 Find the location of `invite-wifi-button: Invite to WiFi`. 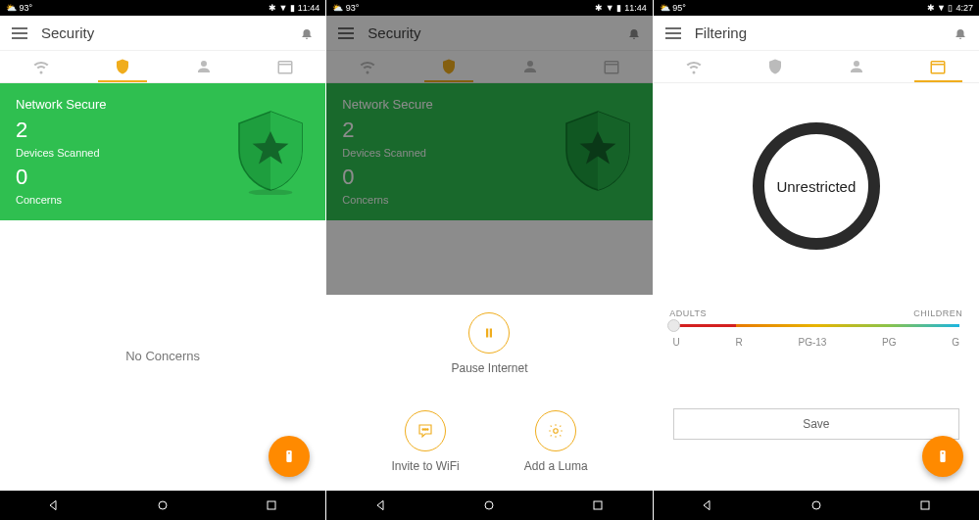

invite-wifi-button: Invite to WiFi is located at coordinates (425, 442).